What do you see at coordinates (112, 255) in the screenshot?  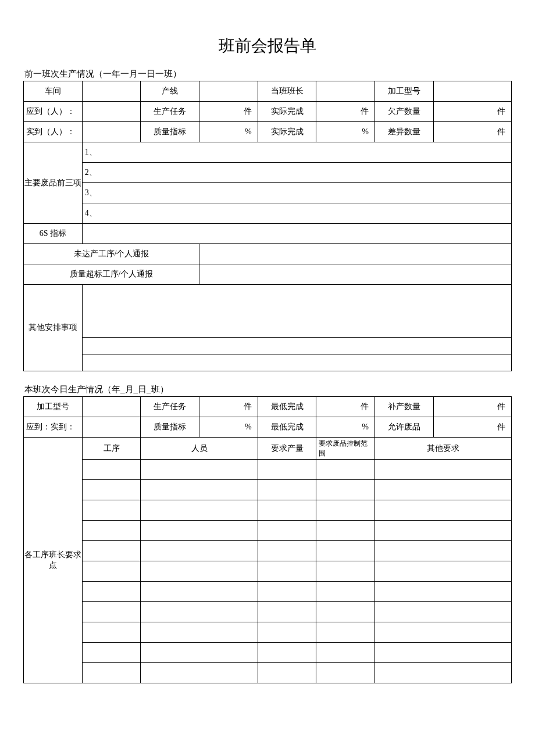 I see `label-not-reached: 未达产工序/个人通报` at bounding box center [112, 255].